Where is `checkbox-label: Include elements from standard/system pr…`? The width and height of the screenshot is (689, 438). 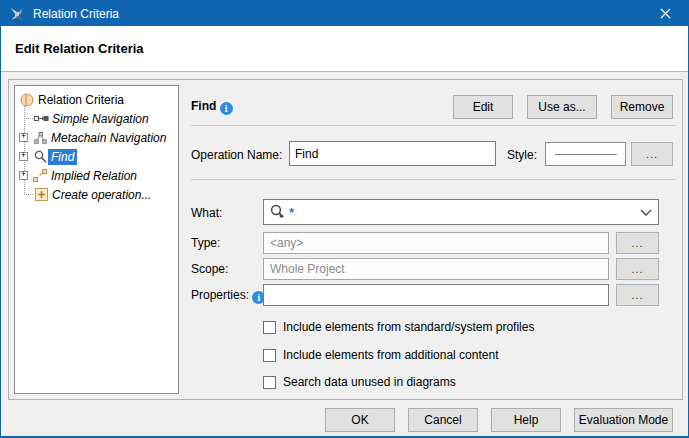 checkbox-label: Include elements from standard/system pr… is located at coordinates (408, 327).